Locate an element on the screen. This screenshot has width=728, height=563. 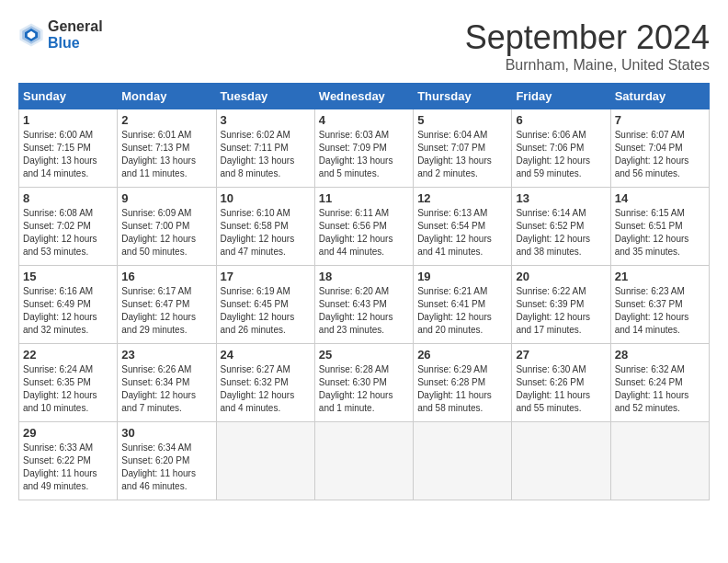
calendar-week-3: 15Sunrise: 6:16 AMSunset: 6:49 PMDayligh… is located at coordinates (364, 305).